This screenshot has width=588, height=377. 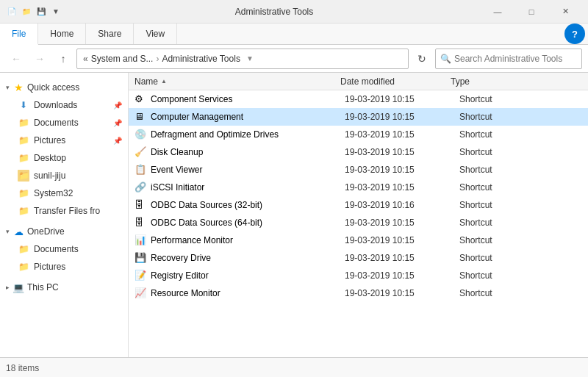 What do you see at coordinates (400, 205) in the screenshot?
I see `file-date-cell: 19-03-2019 10:16` at bounding box center [400, 205].